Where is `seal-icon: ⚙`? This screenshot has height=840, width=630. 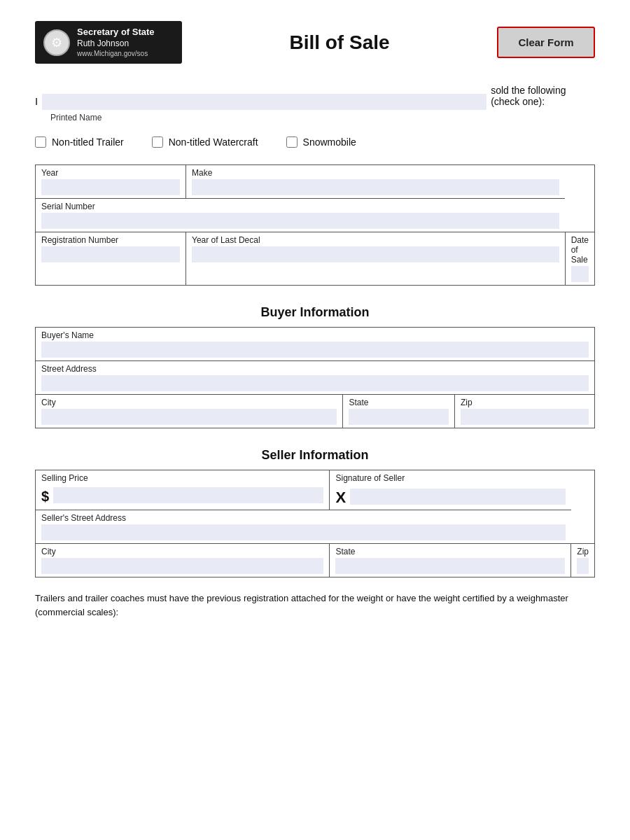
seal-icon: ⚙ is located at coordinates (57, 43).